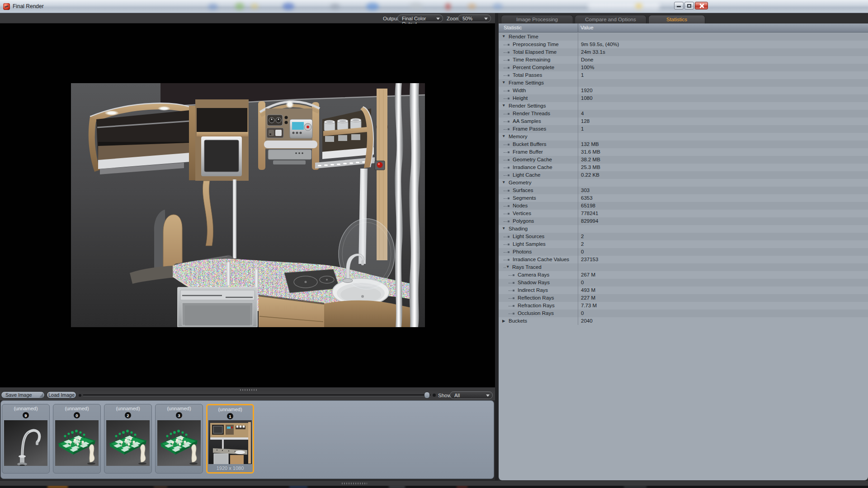 This screenshot has width=868, height=488. I want to click on stat-row: Shadow Rays0, so click(684, 283).